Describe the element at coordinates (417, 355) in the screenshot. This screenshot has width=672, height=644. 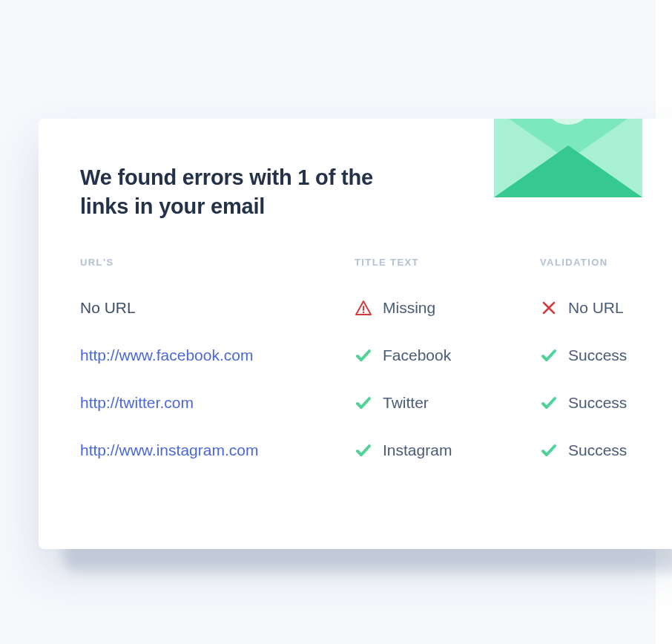
I see `title-text: Facebook` at that location.